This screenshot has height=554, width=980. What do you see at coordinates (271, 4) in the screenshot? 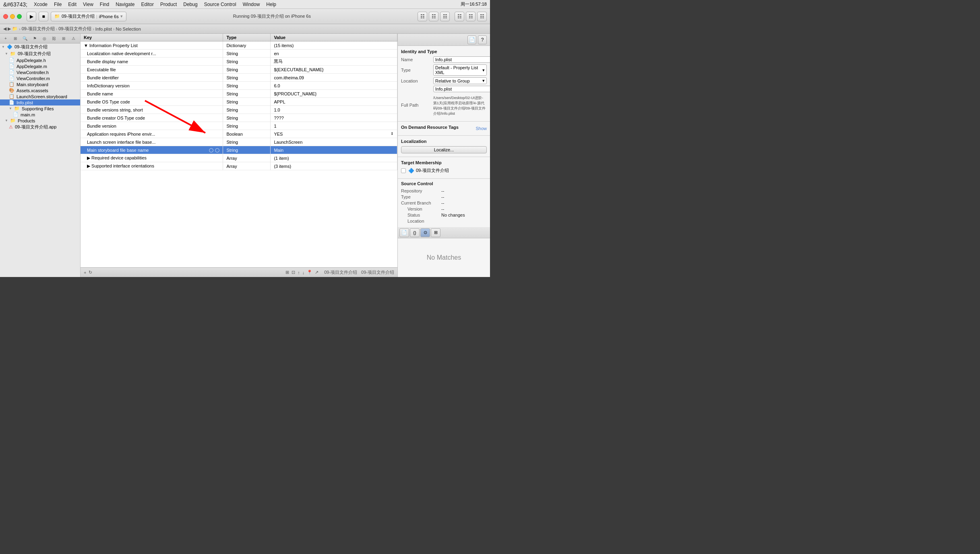
I see `menu-help: Help` at bounding box center [271, 4].